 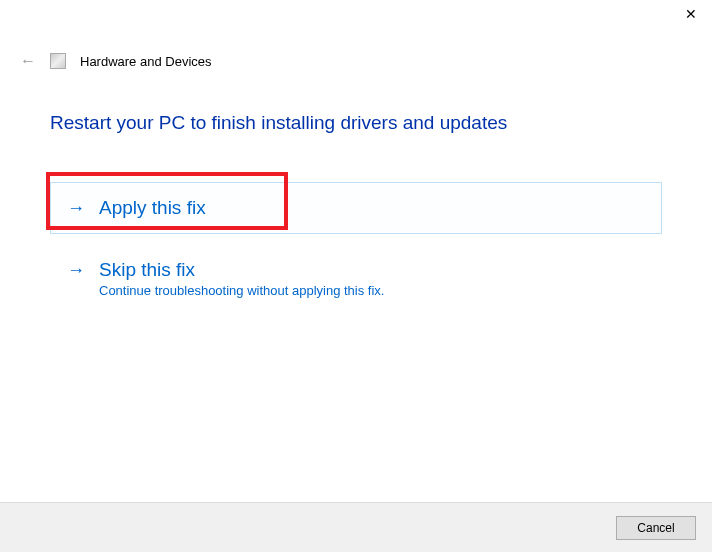 I want to click on header-title: Hardware and Devices, so click(x=146, y=62).